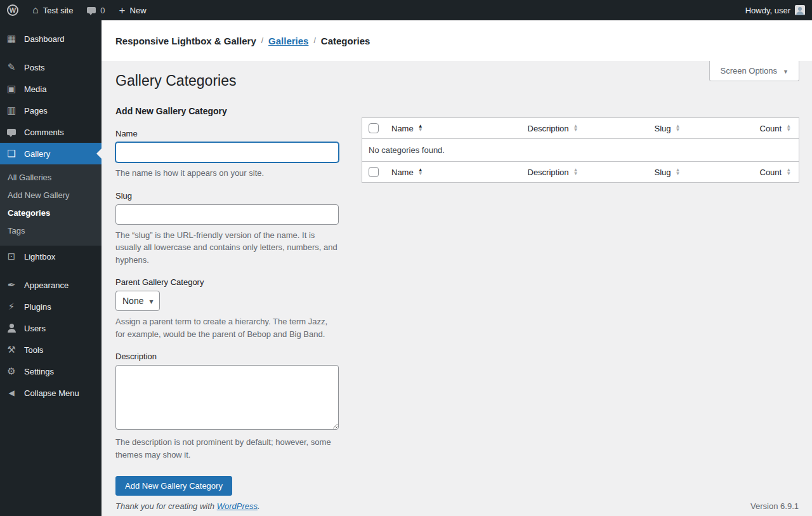 The height and width of the screenshot is (516, 812). I want to click on column-label: Slug, so click(663, 173).